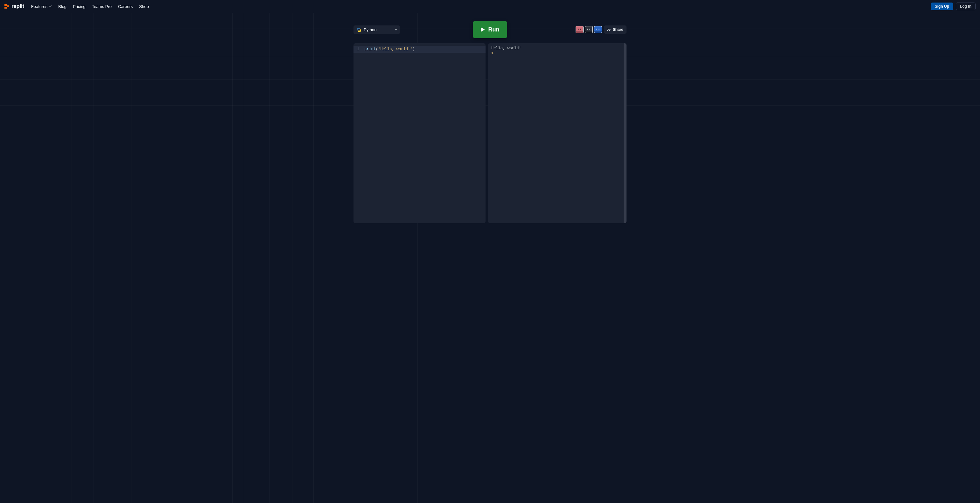 Image resolution: width=980 pixels, height=503 pixels. Describe the element at coordinates (377, 30) in the screenshot. I see `language-selector: Python ▾` at that location.